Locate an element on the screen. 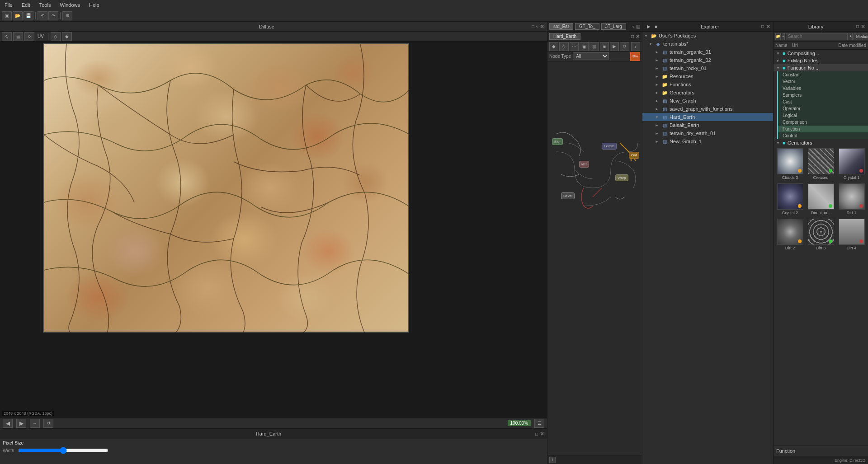 This screenshot has height=464, width=868. menu-help: Help is located at coordinates (94, 5).